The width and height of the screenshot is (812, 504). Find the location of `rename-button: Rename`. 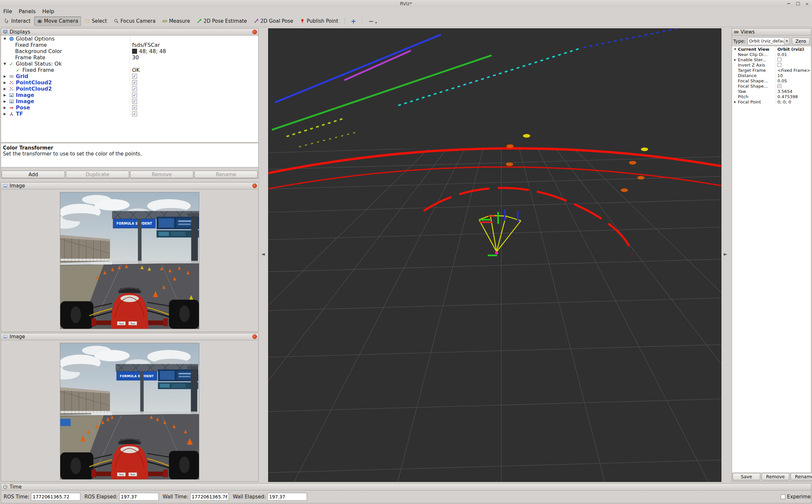

rename-button: Rename is located at coordinates (226, 175).